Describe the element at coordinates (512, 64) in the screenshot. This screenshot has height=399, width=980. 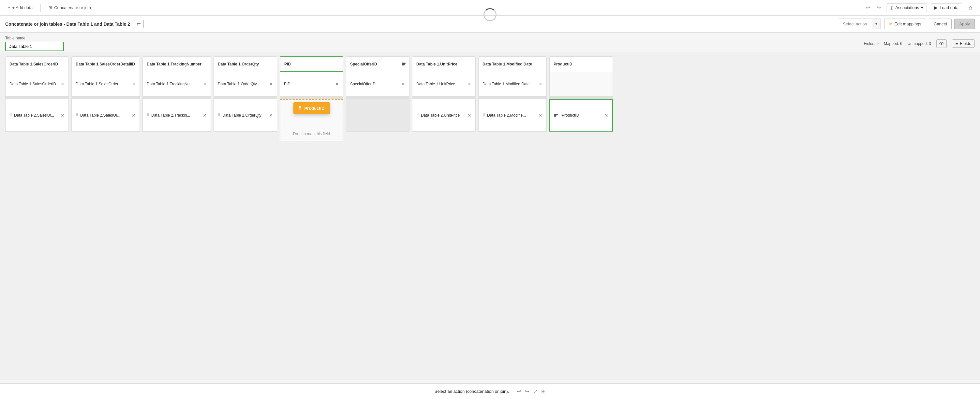
I see `col-header-label-8: Data Table 1.Modified Date` at that location.